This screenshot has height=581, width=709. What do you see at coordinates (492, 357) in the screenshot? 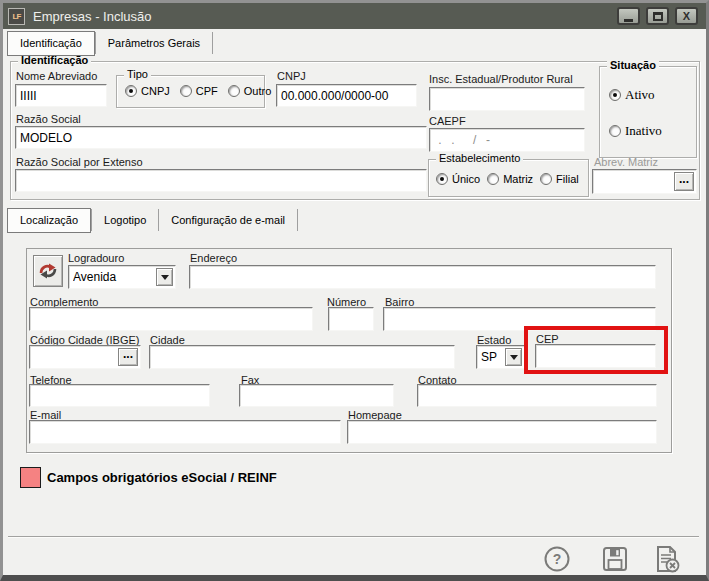
I see `estado-value` at bounding box center [492, 357].